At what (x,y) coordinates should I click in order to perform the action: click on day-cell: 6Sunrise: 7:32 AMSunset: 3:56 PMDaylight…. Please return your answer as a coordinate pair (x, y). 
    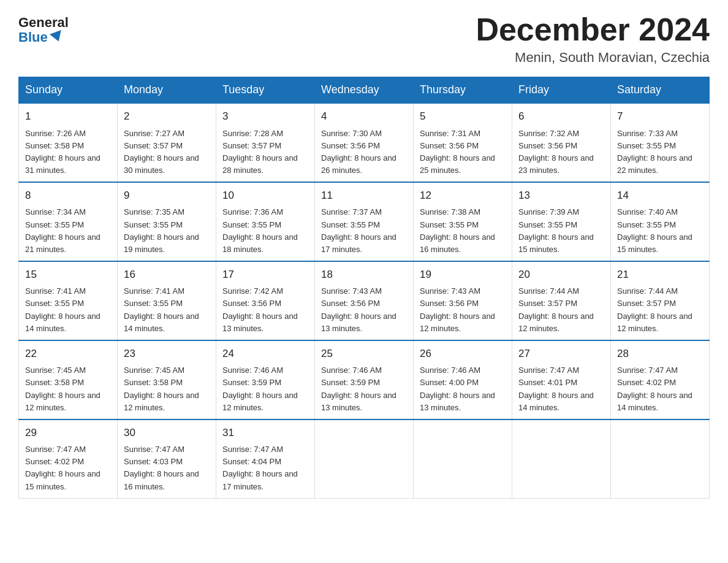
    Looking at the image, I should click on (561, 142).